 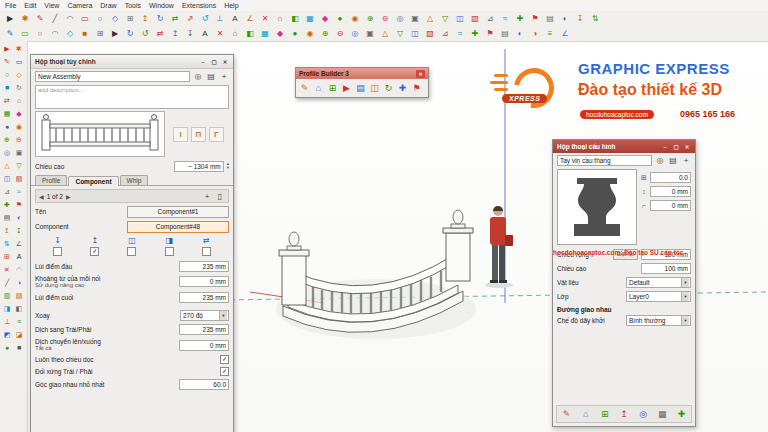 What do you see at coordinates (7, 178) in the screenshot?
I see `tool-icon: ◫` at bounding box center [7, 178].